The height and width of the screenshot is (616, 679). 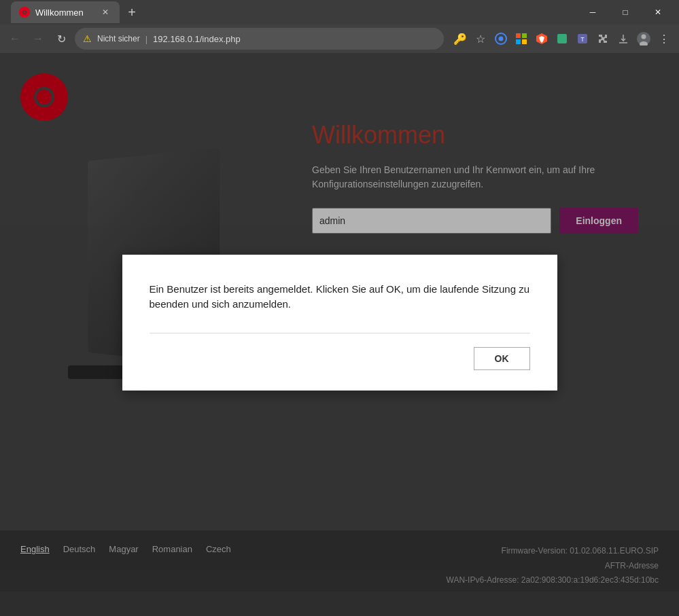 What do you see at coordinates (105, 12) in the screenshot?
I see `tab-close-button: ✕` at bounding box center [105, 12].